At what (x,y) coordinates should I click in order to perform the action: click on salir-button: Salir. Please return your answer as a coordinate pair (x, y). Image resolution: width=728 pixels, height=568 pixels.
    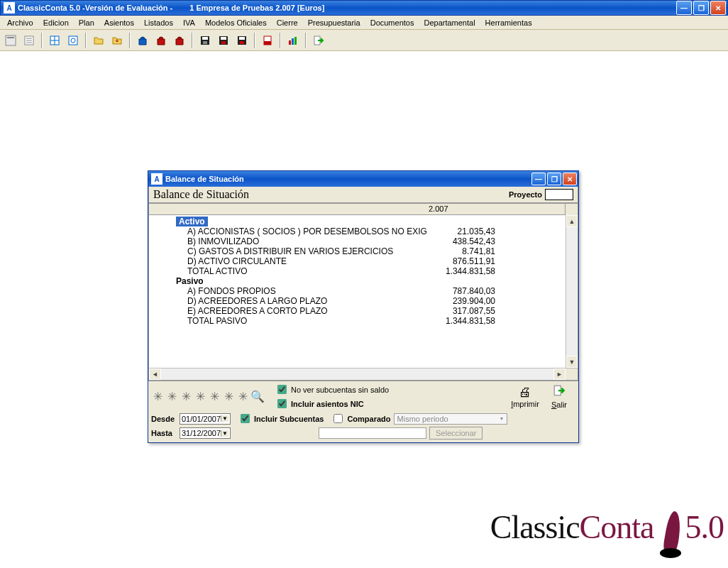
    Looking at the image, I should click on (559, 396).